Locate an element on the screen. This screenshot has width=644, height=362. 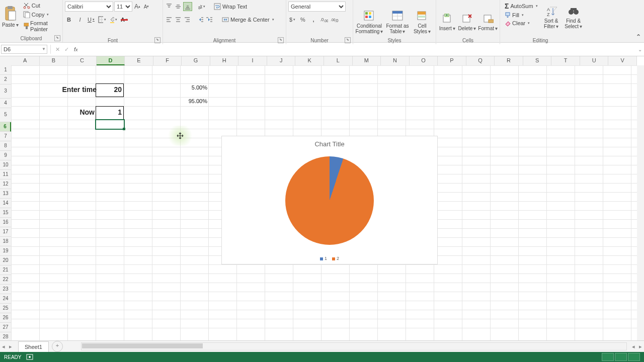
column-header-G: G is located at coordinates (196, 61).